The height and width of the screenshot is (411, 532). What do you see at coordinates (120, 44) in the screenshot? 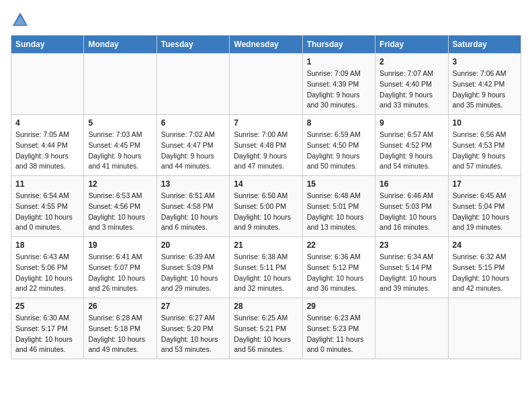
I see `weekday-header: Monday` at bounding box center [120, 44].